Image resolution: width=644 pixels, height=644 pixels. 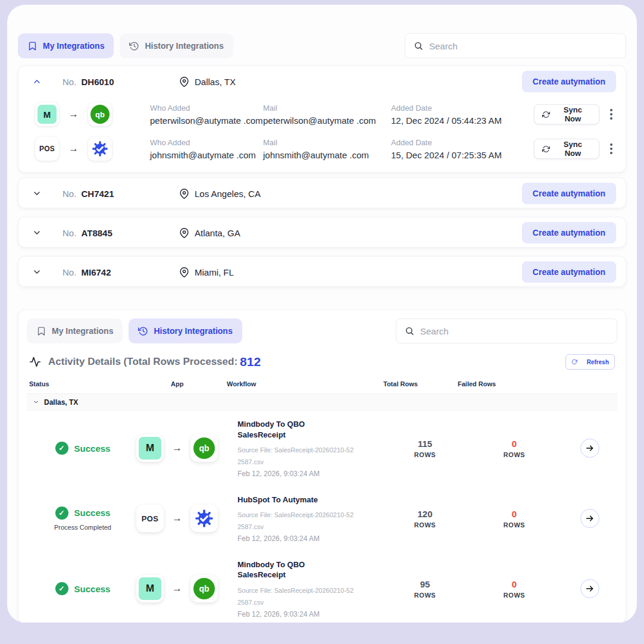 I want to click on bookmark-icon, so click(x=42, y=331).